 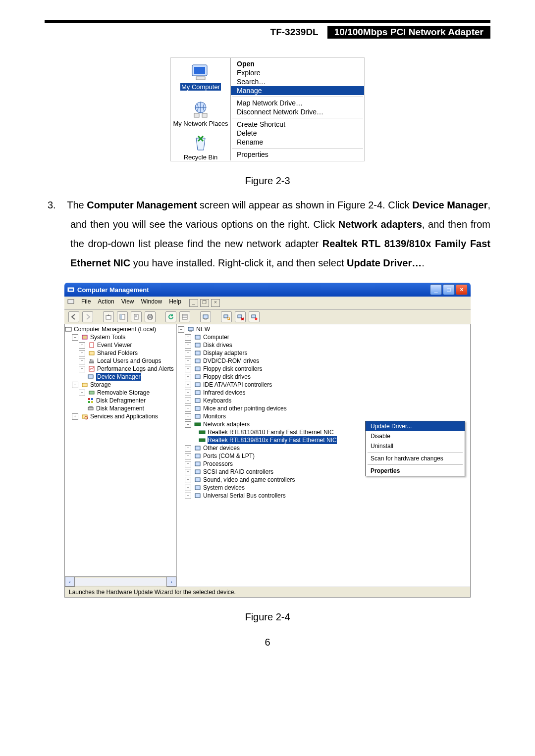 I want to click on scroll-left-button: ‹, so click(x=70, y=582).